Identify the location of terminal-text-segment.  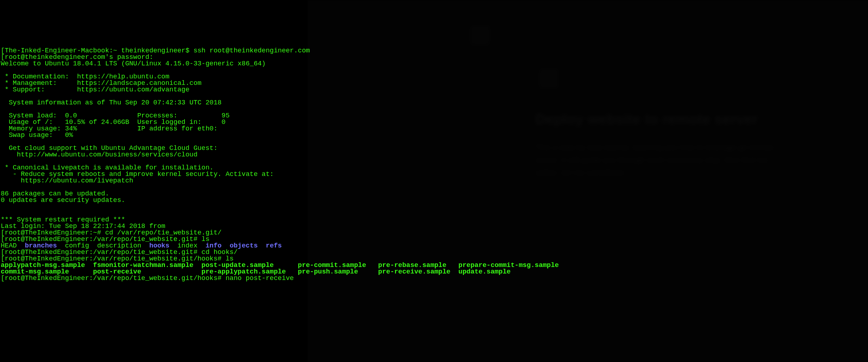
(262, 246).